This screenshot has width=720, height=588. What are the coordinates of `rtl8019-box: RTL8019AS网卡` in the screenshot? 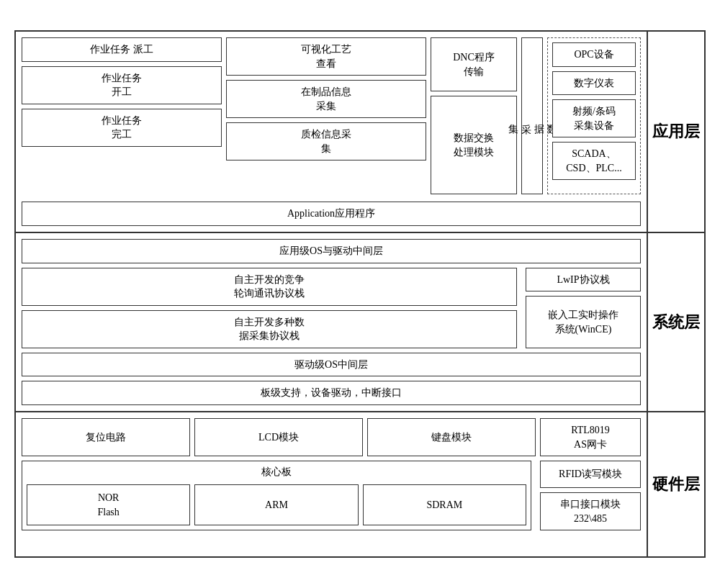 It's located at (590, 438).